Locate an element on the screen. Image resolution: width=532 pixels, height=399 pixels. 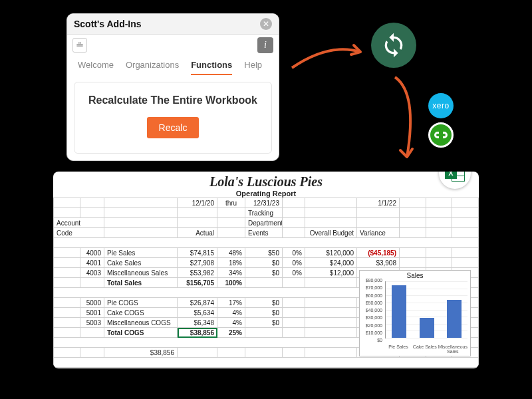
pin-icon is located at coordinates (80, 45).